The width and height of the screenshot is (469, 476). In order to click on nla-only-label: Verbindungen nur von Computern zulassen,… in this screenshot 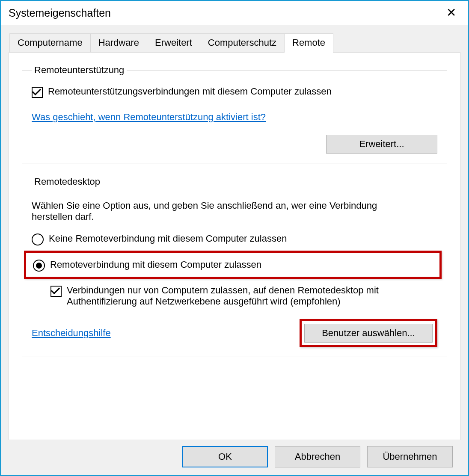, I will do `click(226, 296)`.